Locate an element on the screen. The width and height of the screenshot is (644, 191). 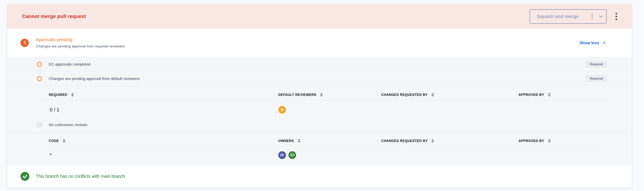
show-less-label: Show less is located at coordinates (589, 43).